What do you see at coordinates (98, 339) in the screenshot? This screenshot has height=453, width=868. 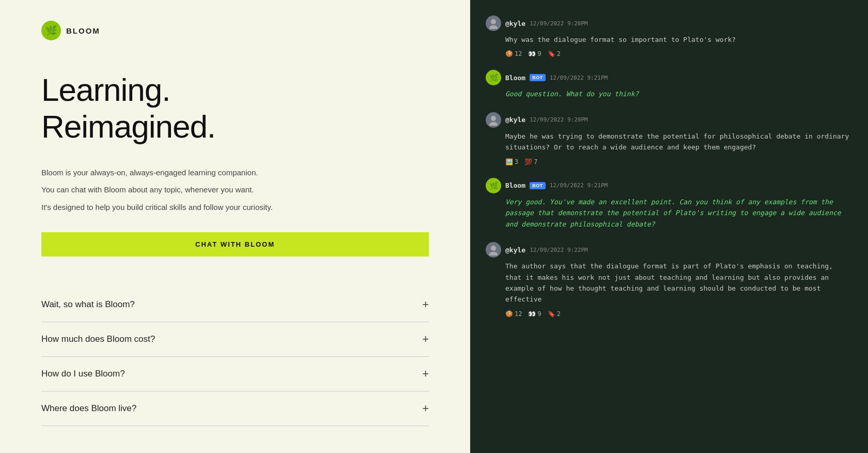 I see `faq-question-2: How much does Bloom cost?` at bounding box center [98, 339].